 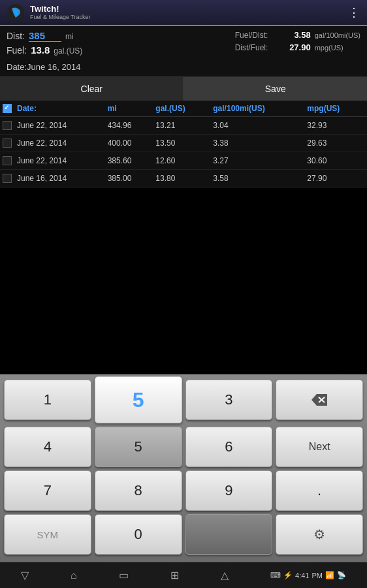 What do you see at coordinates (60, 125) in the screenshot?
I see `row-date-0: June 22, 2014` at bounding box center [60, 125].